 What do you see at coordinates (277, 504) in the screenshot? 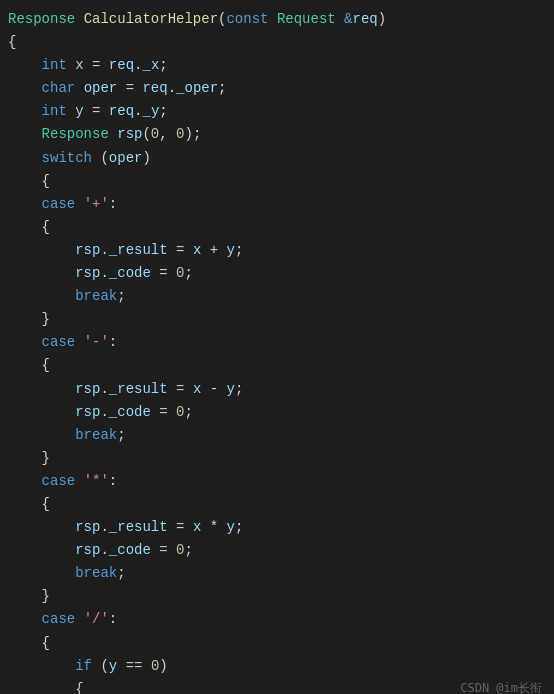
I see `code-line-22: {` at bounding box center [277, 504].